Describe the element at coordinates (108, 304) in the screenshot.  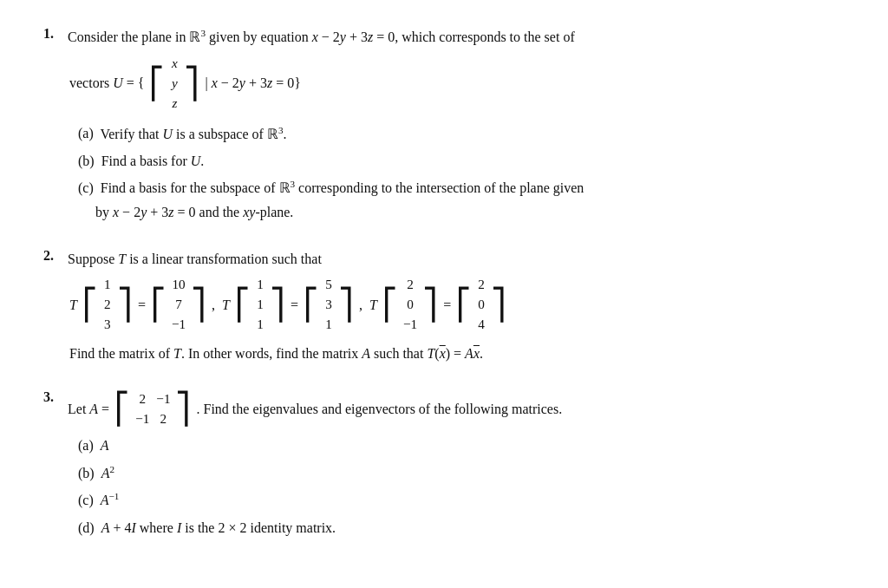
I see `input-matrix-1: ⎡ 1 2 3 ⎤` at that location.